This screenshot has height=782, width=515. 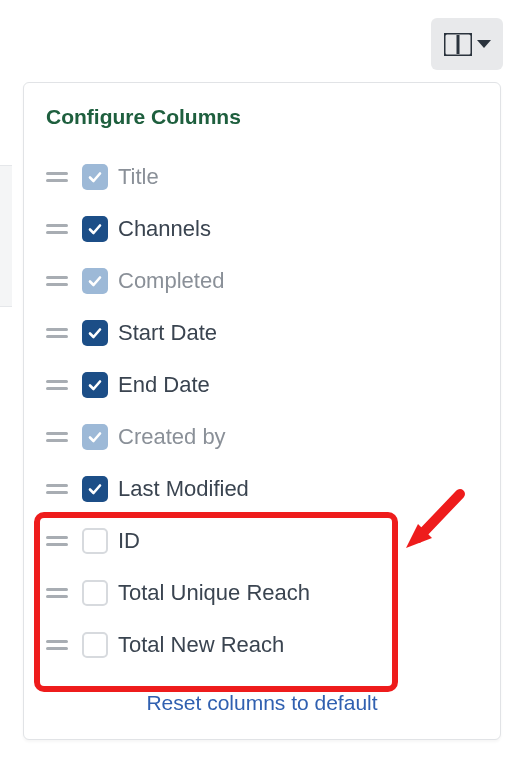 What do you see at coordinates (467, 44) in the screenshot?
I see `configure-columns-button` at bounding box center [467, 44].